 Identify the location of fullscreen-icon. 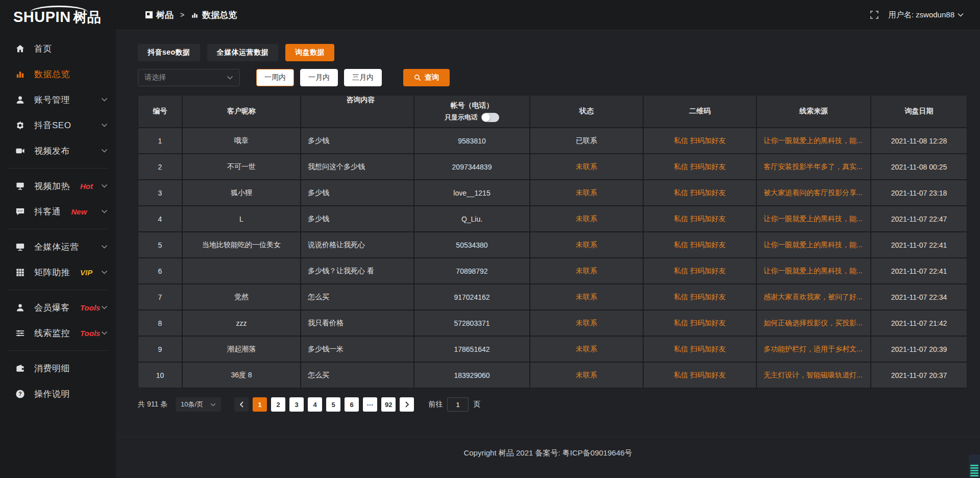
(874, 15).